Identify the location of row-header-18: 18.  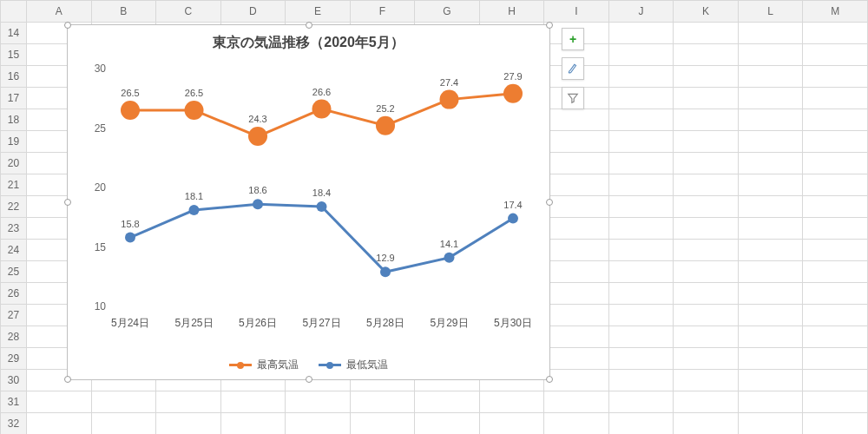
(14, 120).